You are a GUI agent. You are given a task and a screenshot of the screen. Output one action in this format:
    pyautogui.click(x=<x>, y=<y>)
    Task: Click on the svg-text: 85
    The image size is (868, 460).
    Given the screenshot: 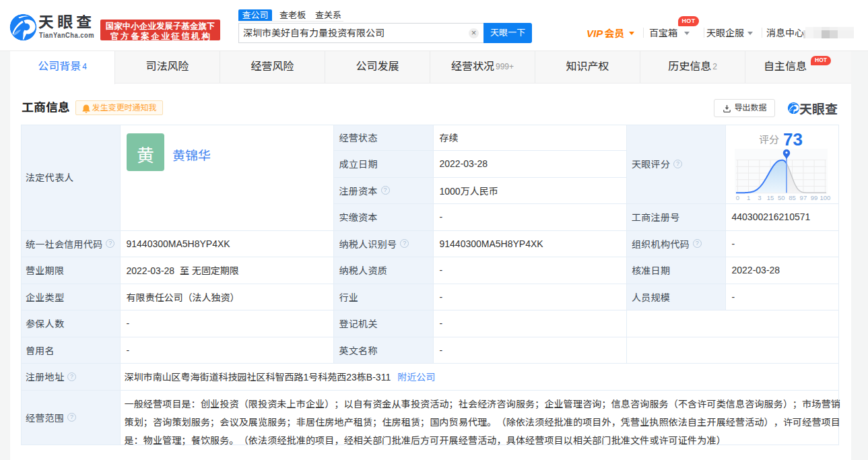 What is the action you would take?
    pyautogui.click(x=792, y=197)
    